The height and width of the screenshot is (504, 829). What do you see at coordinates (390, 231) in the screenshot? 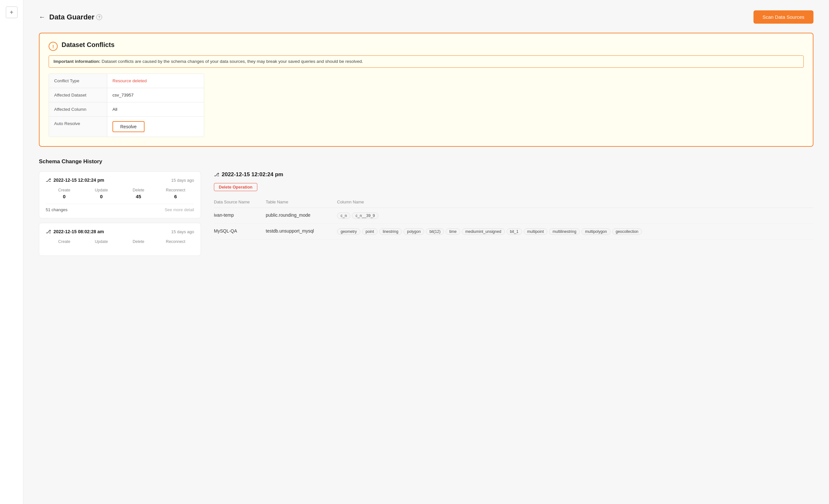
I see `column-tag: linestring` at bounding box center [390, 231].